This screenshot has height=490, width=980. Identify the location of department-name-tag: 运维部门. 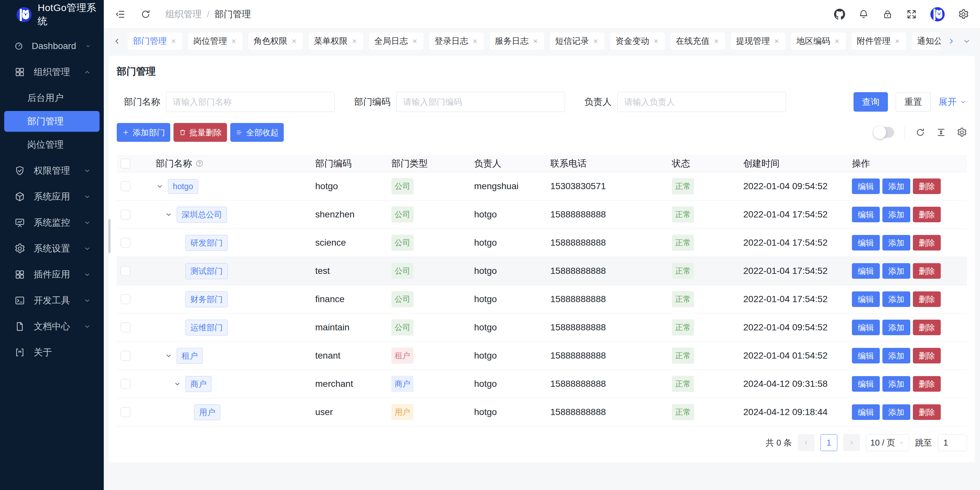
(207, 327).